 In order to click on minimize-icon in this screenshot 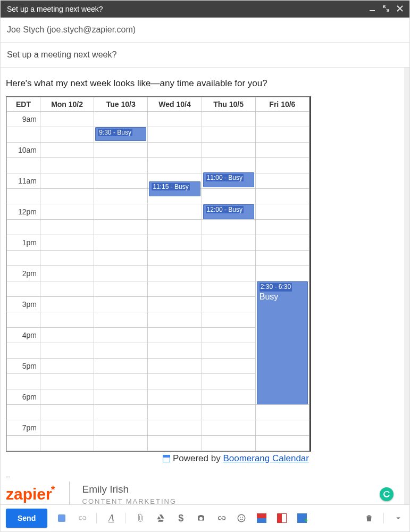, I will do `click(372, 9)`.